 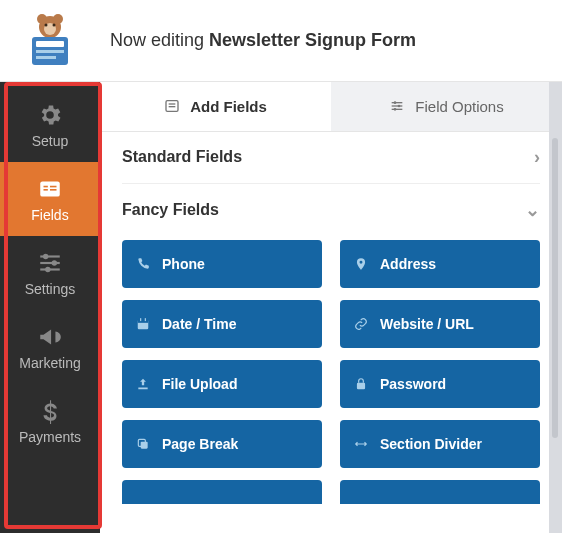 I want to click on field-pagebreak: Page Break, so click(x=222, y=444).